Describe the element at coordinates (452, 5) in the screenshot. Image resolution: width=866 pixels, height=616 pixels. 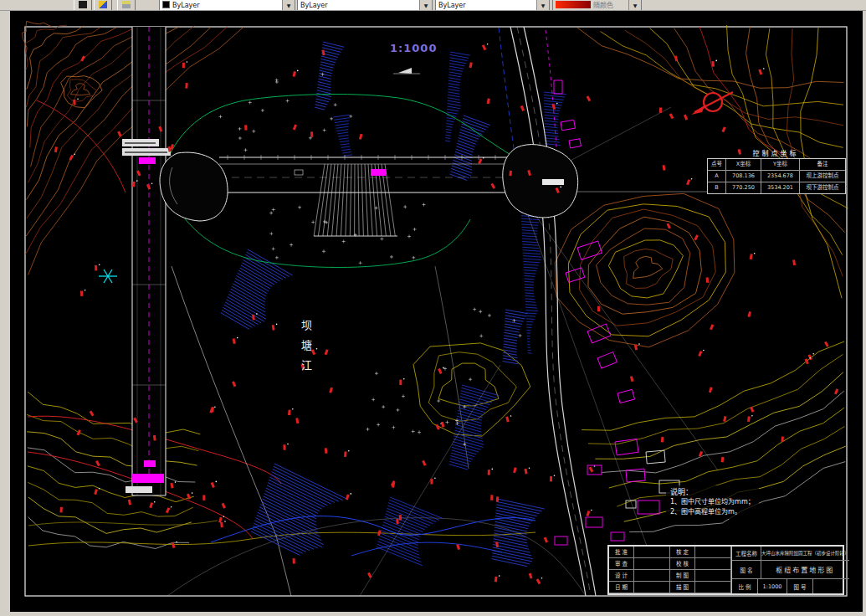
I see `lineweight-value: ByLayer` at that location.